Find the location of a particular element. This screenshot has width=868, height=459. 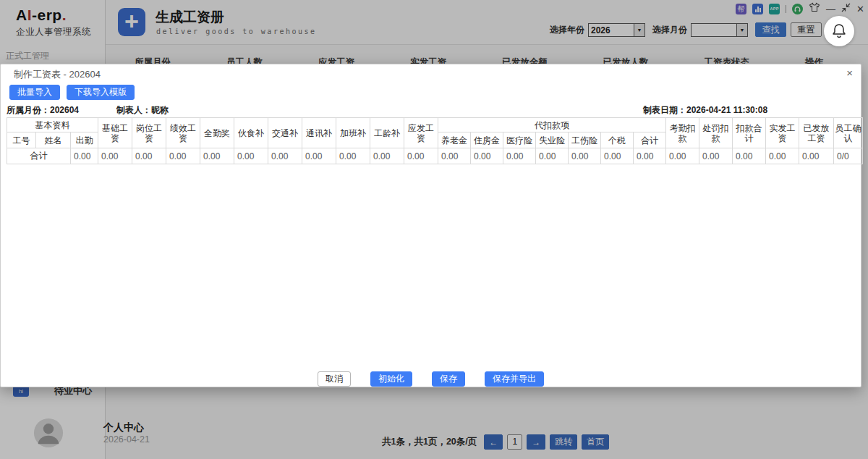

salary-table: 基本资料基础工资岗位工资绩效工资全勤奖伙食补交通补通讯补加班补工龄补应发工资代扣… is located at coordinates (435, 140).